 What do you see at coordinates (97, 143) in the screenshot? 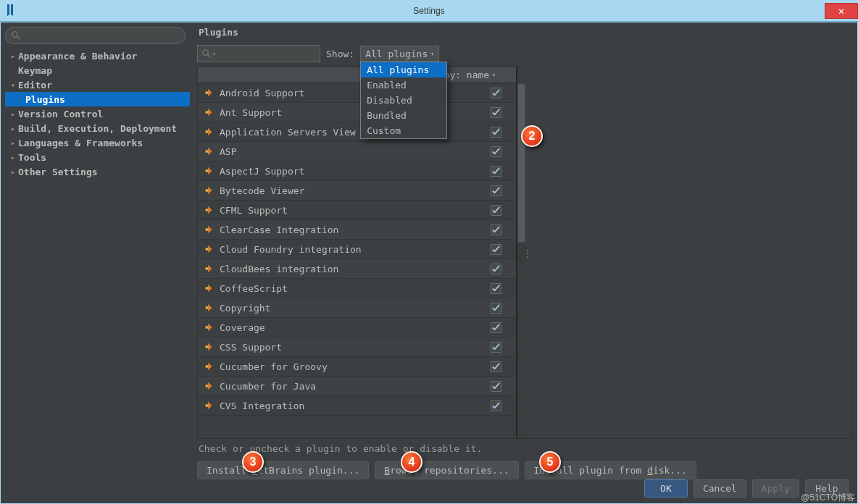
I see `sidebar-item: ▸Languages & Frameworks` at bounding box center [97, 143].